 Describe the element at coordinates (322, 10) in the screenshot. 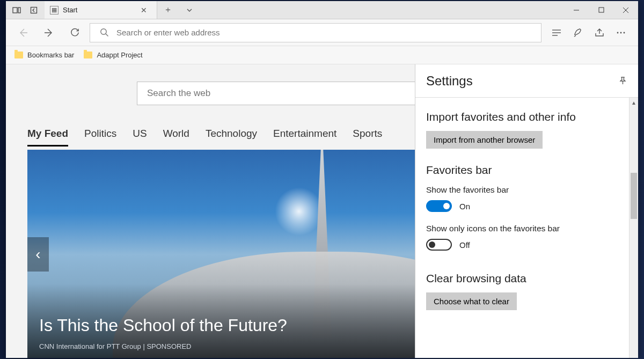

I see `title-bar: ▦ Start ✕ ＋` at that location.